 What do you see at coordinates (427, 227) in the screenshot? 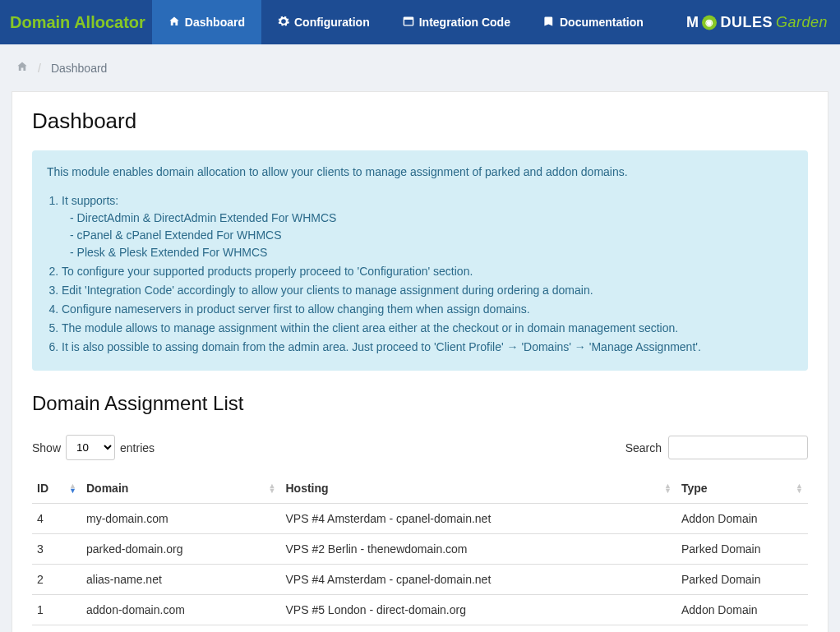
I see `info-step-1: It supports: DirectAdmin & DirectAdmin E…` at bounding box center [427, 227].